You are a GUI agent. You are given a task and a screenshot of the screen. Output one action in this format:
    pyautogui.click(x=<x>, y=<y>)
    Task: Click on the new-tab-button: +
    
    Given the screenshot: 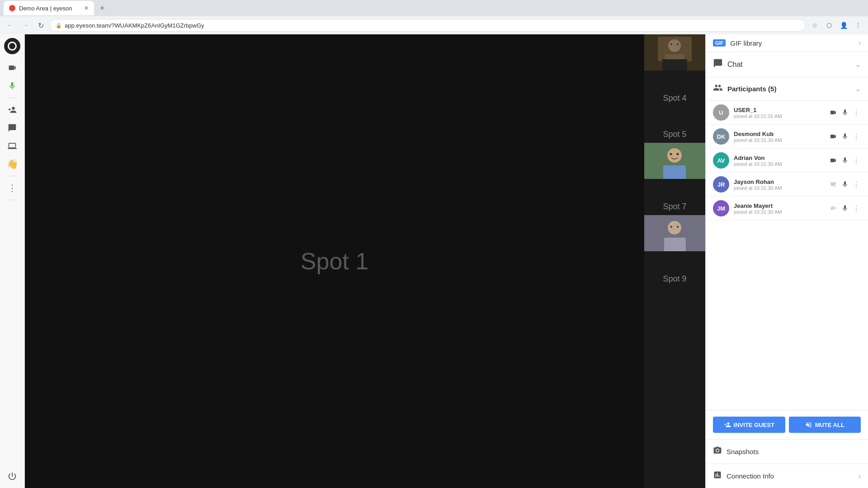 What is the action you would take?
    pyautogui.click(x=102, y=8)
    